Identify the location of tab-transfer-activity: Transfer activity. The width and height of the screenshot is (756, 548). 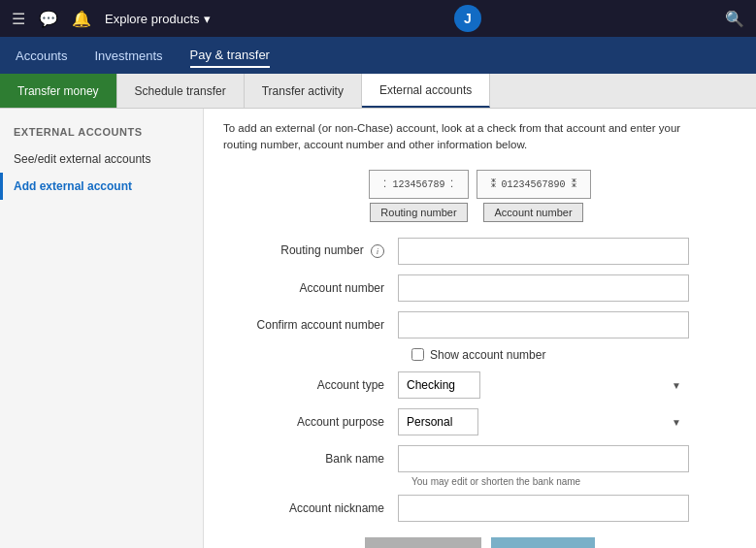
(303, 91).